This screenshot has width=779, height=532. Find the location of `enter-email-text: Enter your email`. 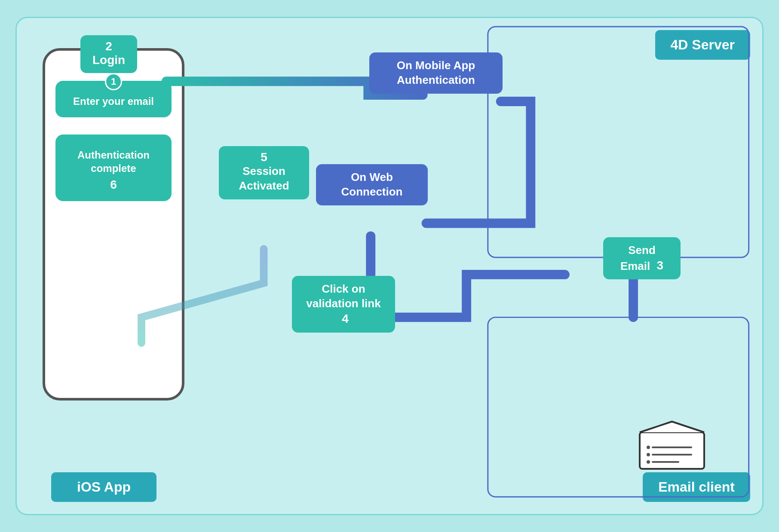

enter-email-text: Enter your email is located at coordinates (113, 101).